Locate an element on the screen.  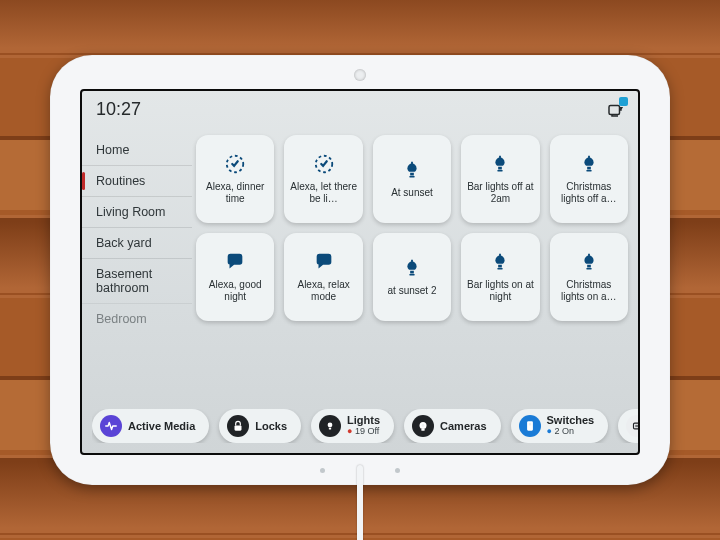
pill-label: Switches is located at coordinates (571, 420).